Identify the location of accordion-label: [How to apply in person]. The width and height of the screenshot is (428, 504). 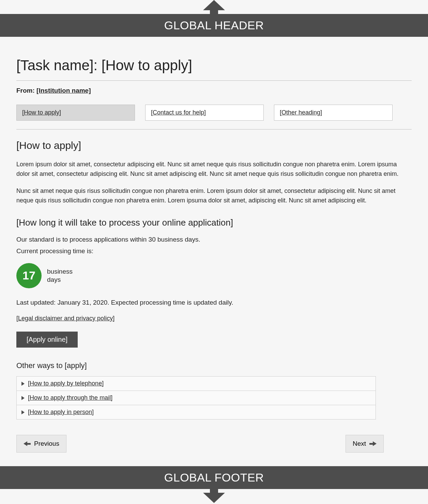
(61, 412).